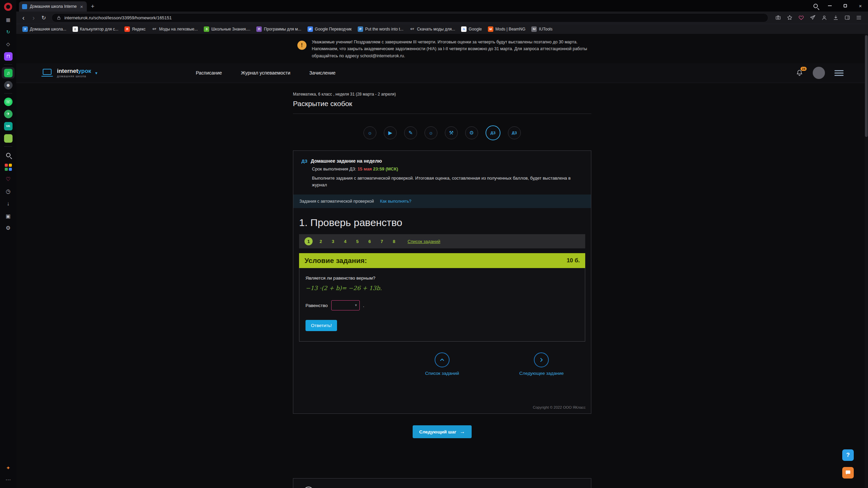  Describe the element at coordinates (345, 241) in the screenshot. I see `task-pill-4: 4` at that location.